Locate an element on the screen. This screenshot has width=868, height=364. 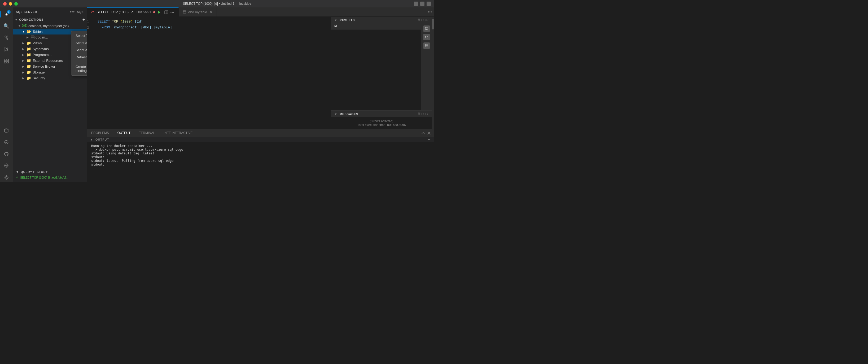
results-export-icon is located at coordinates (427, 28).